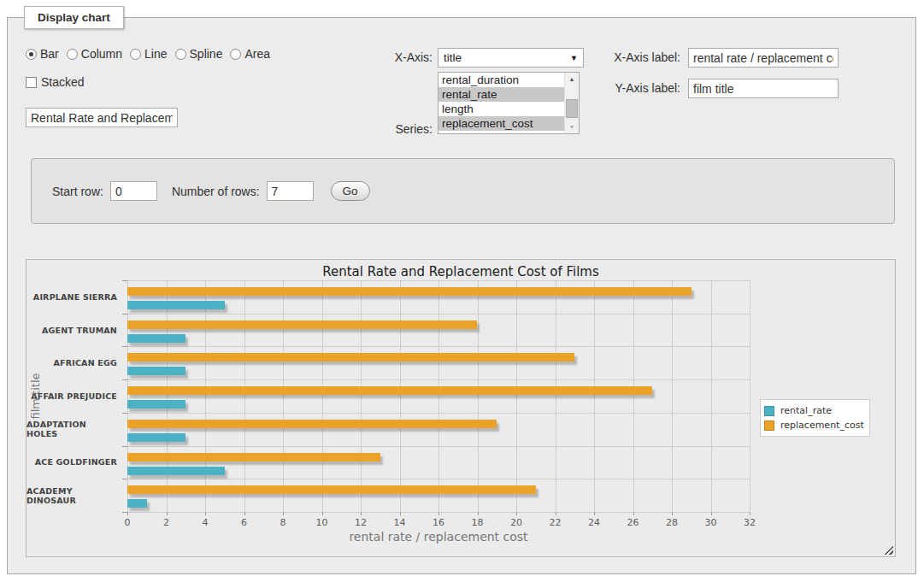 Image resolution: width=924 pixels, height=582 pixels. I want to click on scrollbar-thumb, so click(572, 109).